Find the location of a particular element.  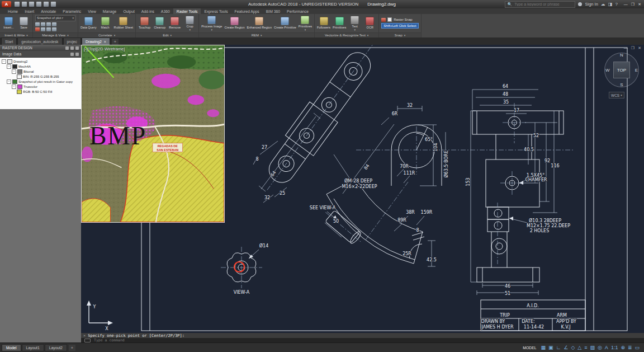

viewcube-east: E is located at coordinates (636, 71).